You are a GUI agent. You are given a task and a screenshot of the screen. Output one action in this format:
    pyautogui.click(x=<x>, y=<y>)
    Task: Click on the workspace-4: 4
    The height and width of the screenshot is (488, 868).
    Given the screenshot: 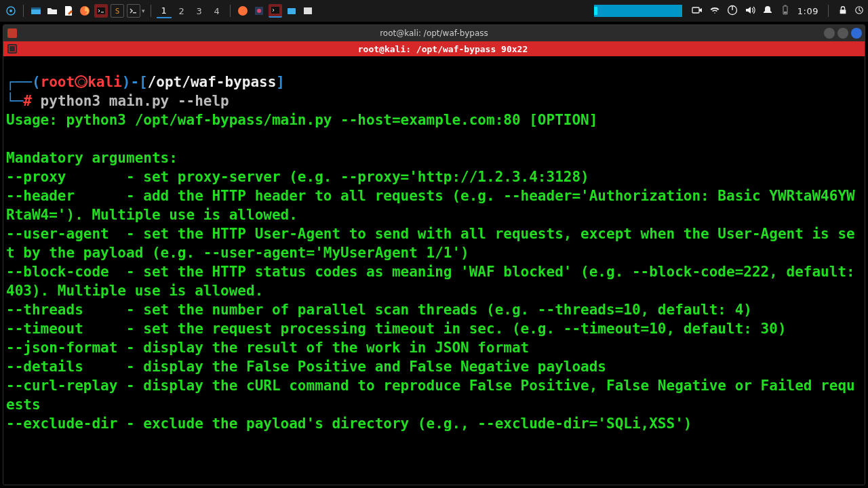 What is the action you would take?
    pyautogui.click(x=217, y=11)
    